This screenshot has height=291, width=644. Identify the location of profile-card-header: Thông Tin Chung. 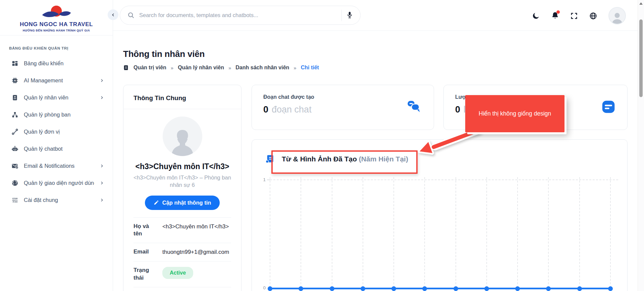
(182, 97).